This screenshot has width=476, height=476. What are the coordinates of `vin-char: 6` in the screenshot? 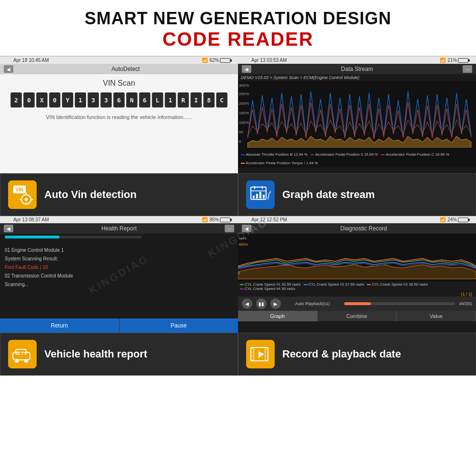 It's located at (119, 100).